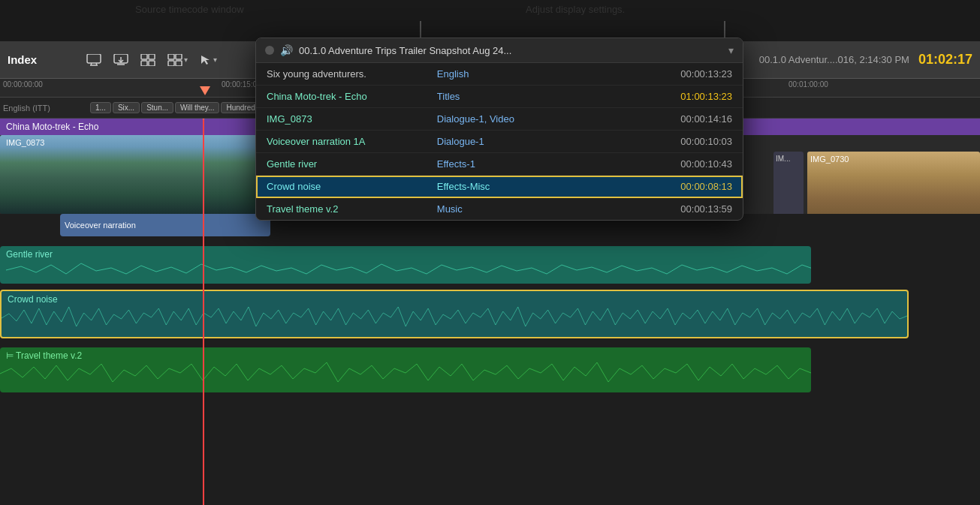 The width and height of the screenshot is (980, 505). I want to click on import-button, so click(121, 60).